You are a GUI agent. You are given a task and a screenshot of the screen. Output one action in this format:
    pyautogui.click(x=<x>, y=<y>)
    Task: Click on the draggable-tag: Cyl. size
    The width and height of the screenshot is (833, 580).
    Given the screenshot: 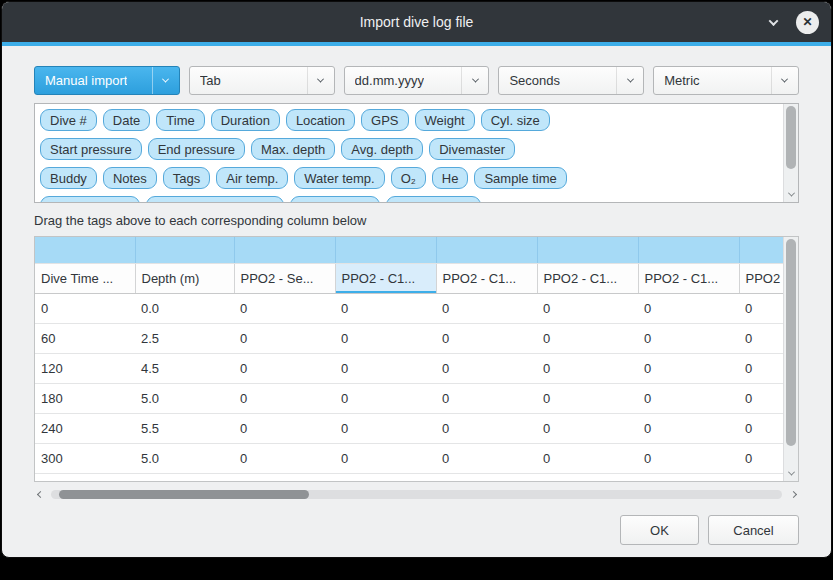 What is the action you would take?
    pyautogui.click(x=516, y=120)
    